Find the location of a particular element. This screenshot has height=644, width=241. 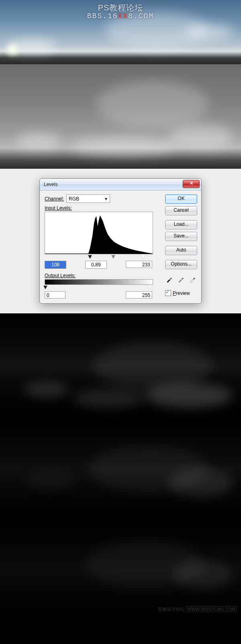

eyedropper-gray-icon is located at coordinates (181, 279).